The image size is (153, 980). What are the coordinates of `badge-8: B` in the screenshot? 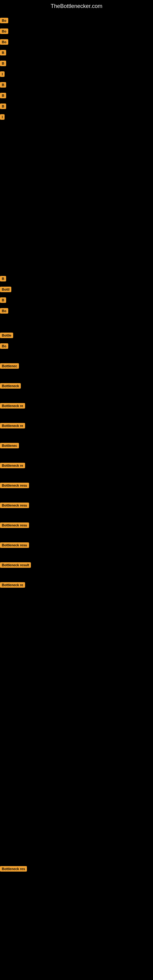 It's located at (3, 95).